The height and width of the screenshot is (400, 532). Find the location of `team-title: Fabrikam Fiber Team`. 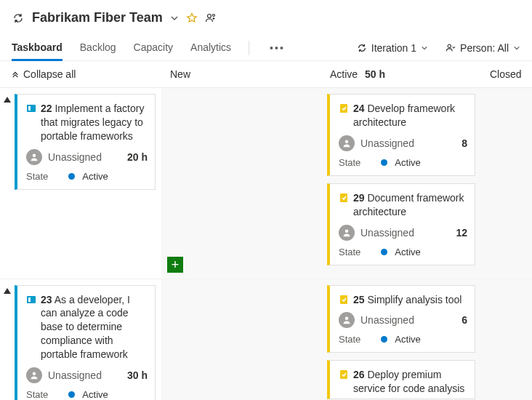

team-title: Fabrikam Fiber Team is located at coordinates (97, 17).